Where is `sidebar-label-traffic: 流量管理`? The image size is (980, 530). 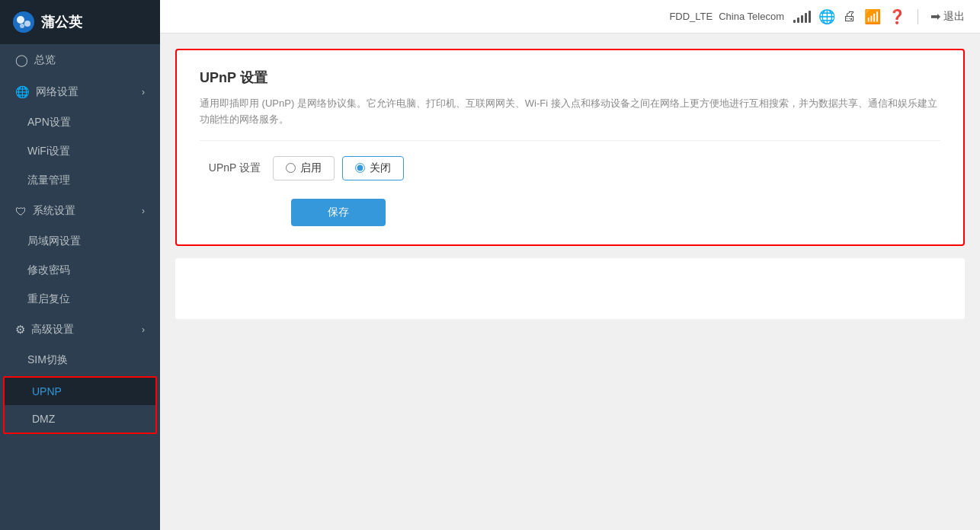 sidebar-label-traffic: 流量管理 is located at coordinates (49, 180).